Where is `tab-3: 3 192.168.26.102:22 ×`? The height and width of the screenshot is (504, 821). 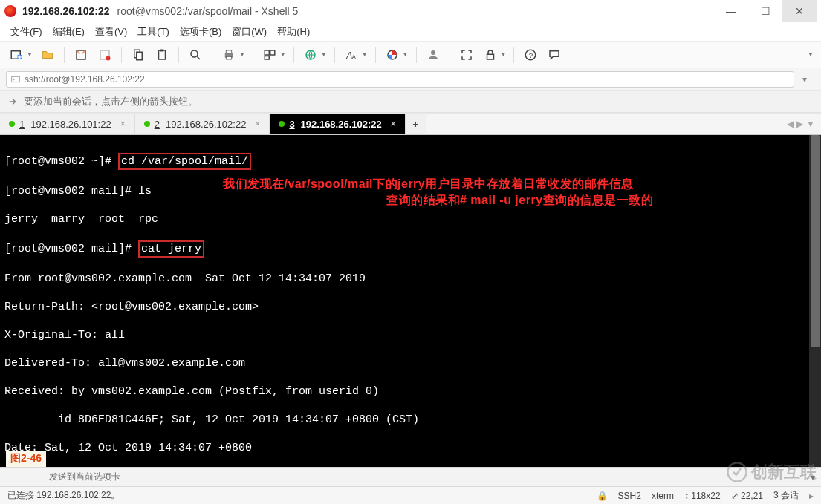 tab-3: 3 192.168.26.102:22 × is located at coordinates (337, 124).